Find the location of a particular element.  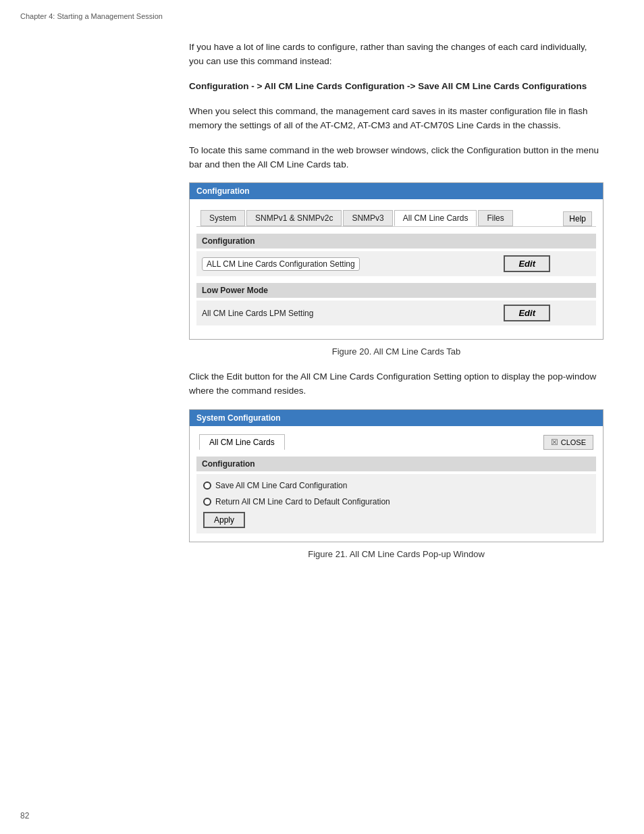

paragraph-3: When you select this command, the manage… is located at coordinates (396, 119).